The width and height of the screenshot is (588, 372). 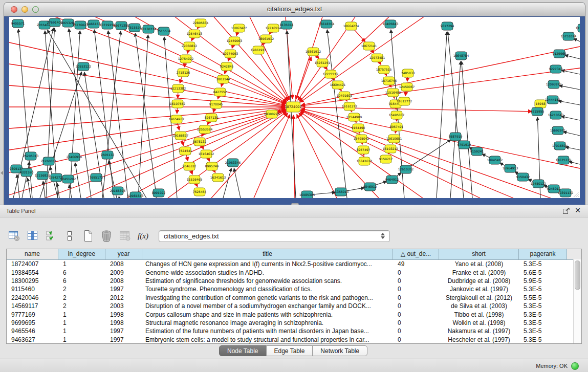 What do you see at coordinates (136, 195) in the screenshot?
I see `graph-node: 10981843` at bounding box center [136, 195].